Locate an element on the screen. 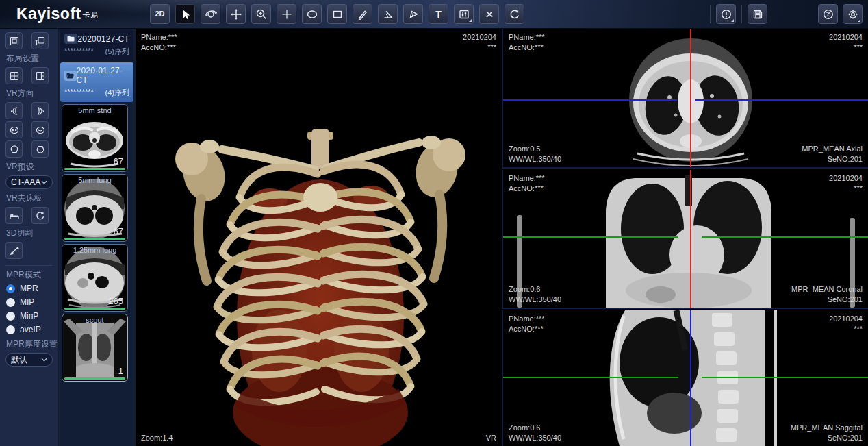 This screenshot has width=868, height=446. axial-series-overlay: MPR_MEAN Axial SeNO:201 is located at coordinates (832, 154).